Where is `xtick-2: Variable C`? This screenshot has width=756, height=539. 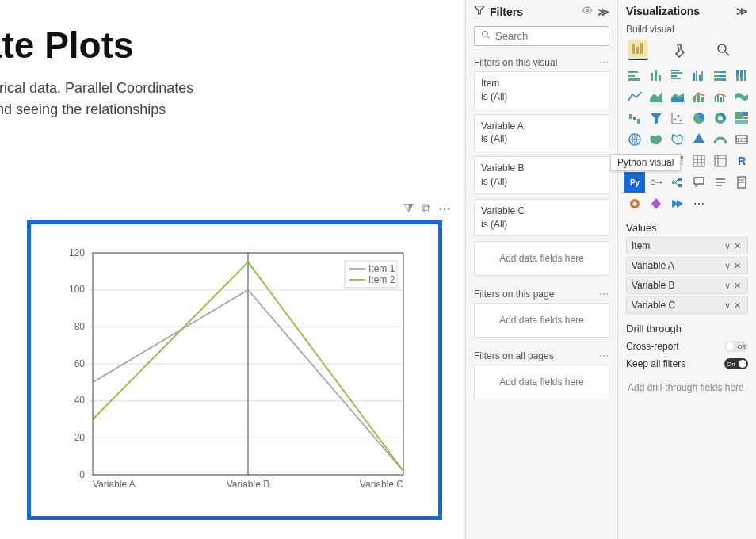 xtick-2: Variable C is located at coordinates (382, 484).